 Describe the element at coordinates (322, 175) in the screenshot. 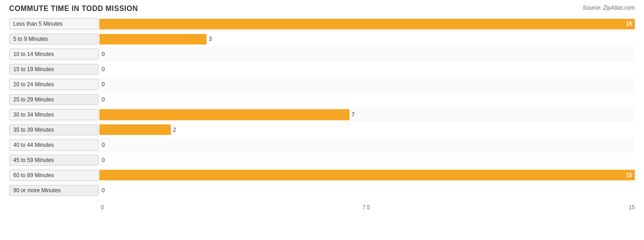

I see `bar-row: 60 to 89 Minutes15` at that location.